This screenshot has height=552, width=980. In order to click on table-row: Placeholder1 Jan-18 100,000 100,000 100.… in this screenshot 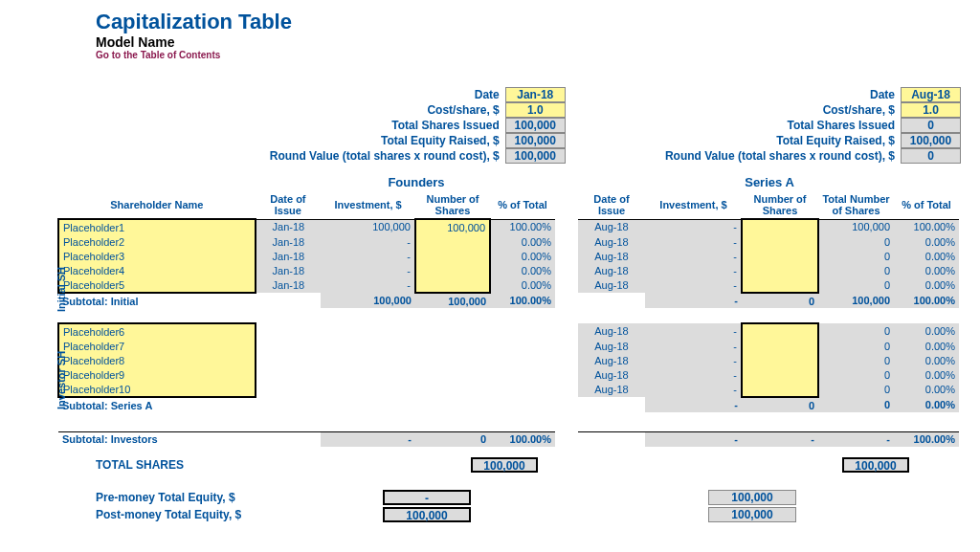, I will do `click(306, 227)`.